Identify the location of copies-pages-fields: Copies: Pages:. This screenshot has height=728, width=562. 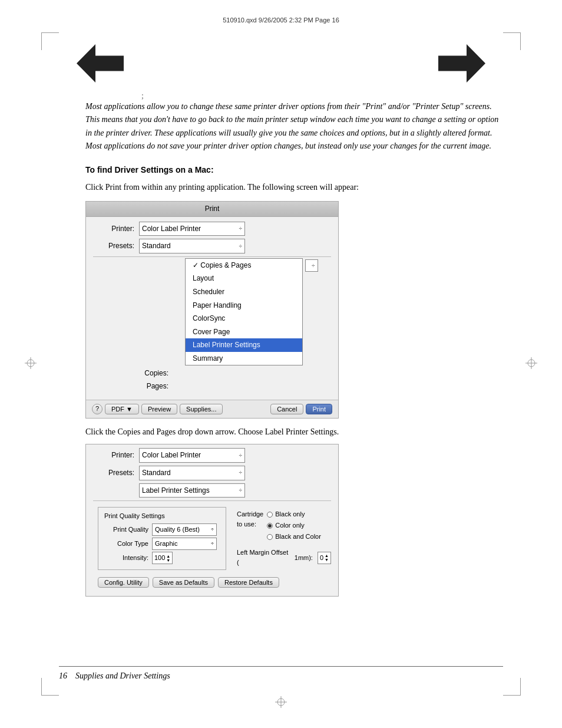
(212, 381).